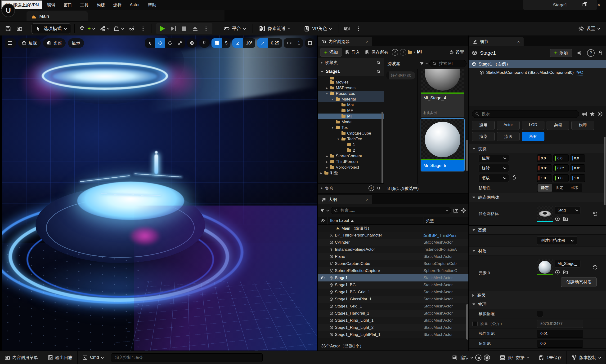 The height and width of the screenshot is (364, 606). Describe the element at coordinates (579, 282) in the screenshot. I see `create-dynamic-material-button: 创建动态材质` at that location.